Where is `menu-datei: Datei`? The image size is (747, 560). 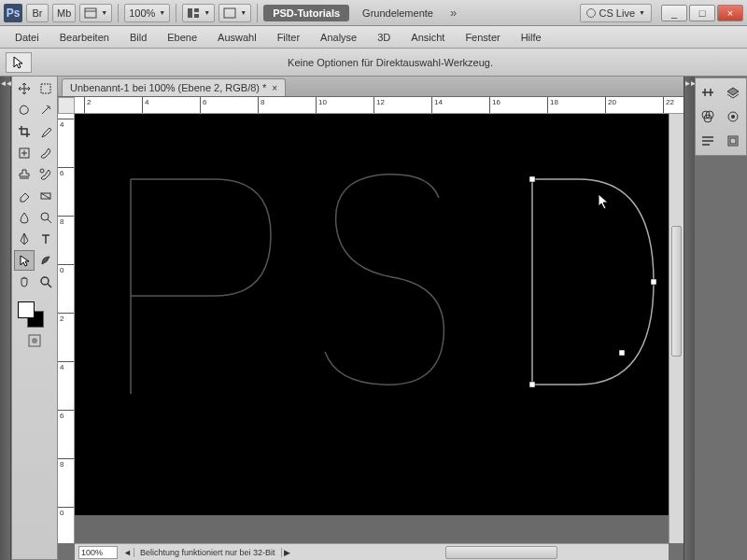 menu-datei: Datei is located at coordinates (27, 37).